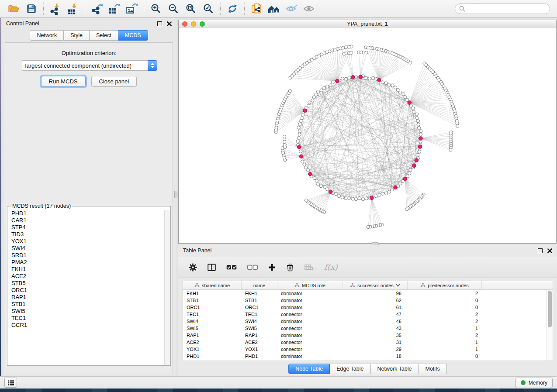  What do you see at coordinates (365, 349) in the screenshot?
I see `table-row: YOX1YOX1connector291` at bounding box center [365, 349].